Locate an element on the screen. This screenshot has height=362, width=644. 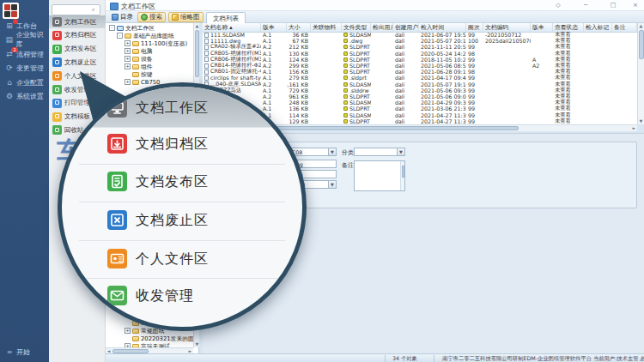
table-cell: A is located at coordinates (542, 60).